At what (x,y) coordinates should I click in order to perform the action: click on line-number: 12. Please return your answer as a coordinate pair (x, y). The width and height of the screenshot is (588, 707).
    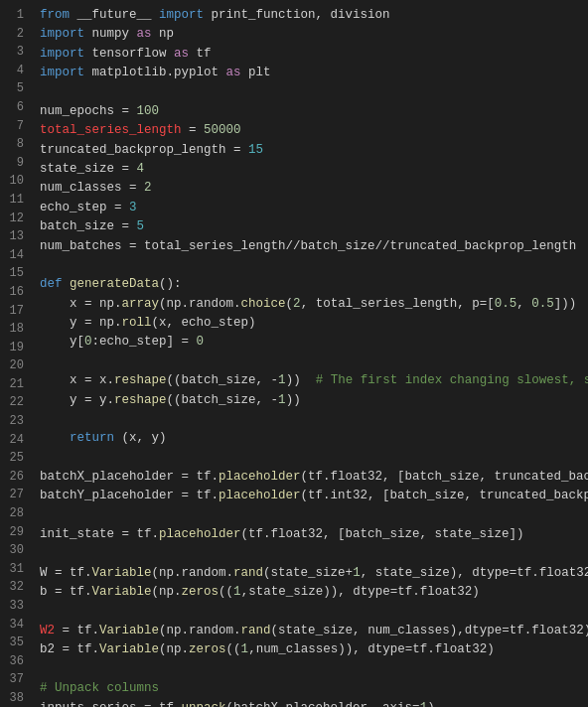
    Looking at the image, I should click on (16, 218).